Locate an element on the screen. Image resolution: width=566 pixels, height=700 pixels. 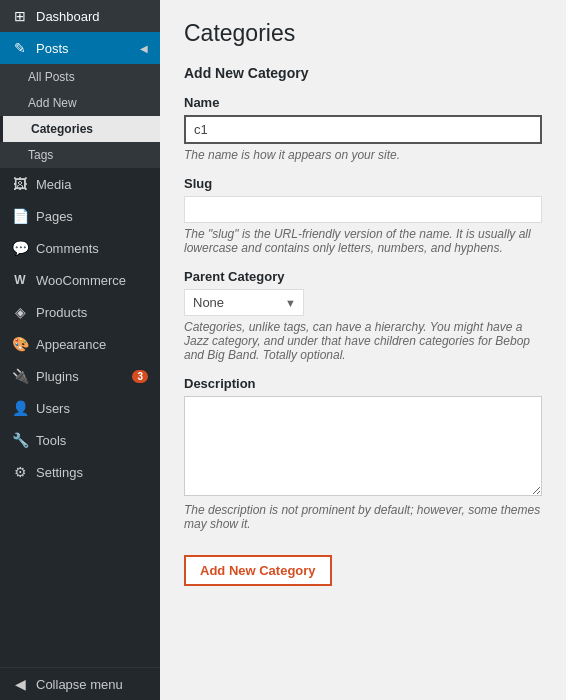
slug-label: Slug is located at coordinates (363, 184).